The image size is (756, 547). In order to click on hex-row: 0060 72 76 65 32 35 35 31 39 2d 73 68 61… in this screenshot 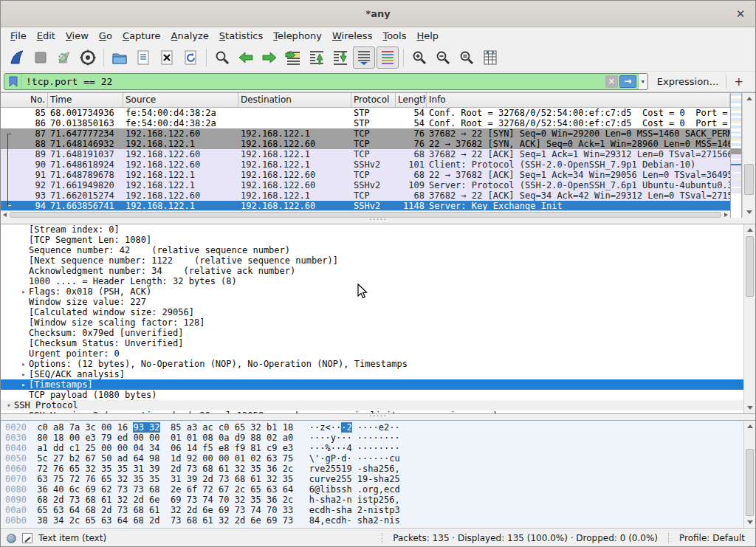, I will do `click(378, 469)`.